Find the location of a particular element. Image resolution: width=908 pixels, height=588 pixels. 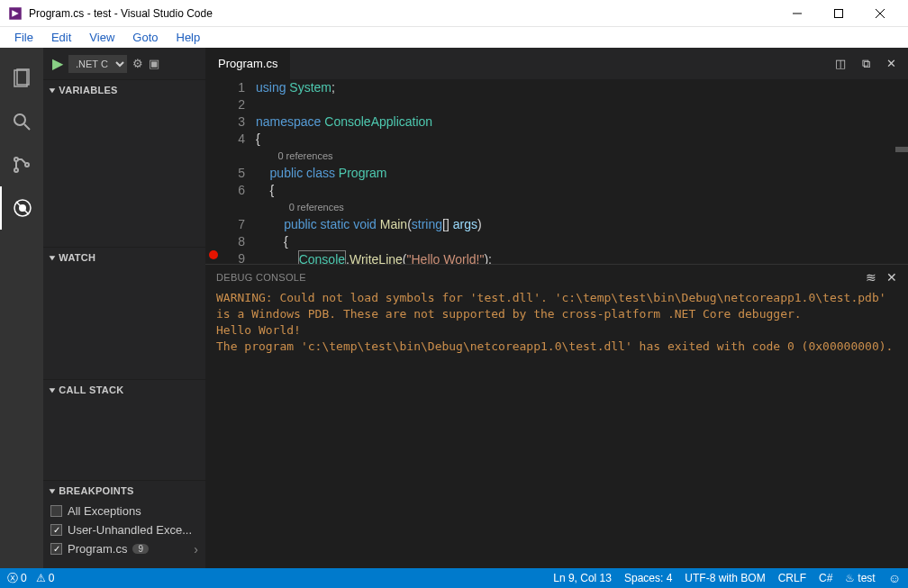

menu-view: View is located at coordinates (102, 38).